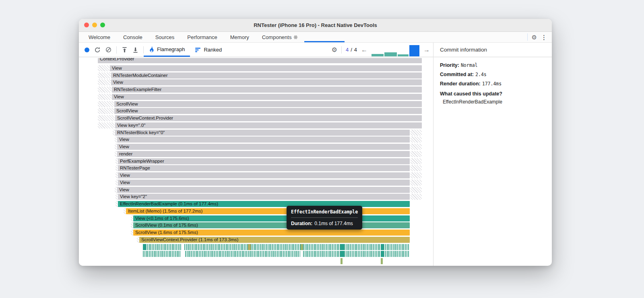 The image size is (644, 298). I want to click on field-label: Priority:, so click(450, 65).